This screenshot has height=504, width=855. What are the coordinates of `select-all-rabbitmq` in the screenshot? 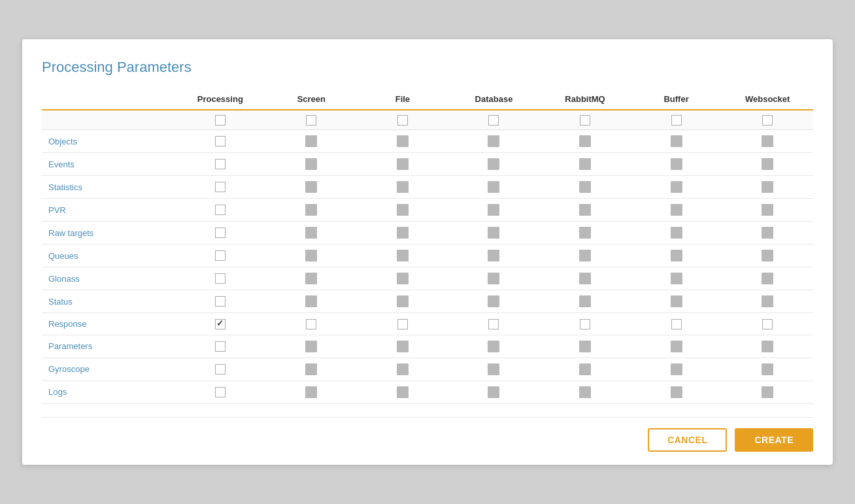 It's located at (585, 120).